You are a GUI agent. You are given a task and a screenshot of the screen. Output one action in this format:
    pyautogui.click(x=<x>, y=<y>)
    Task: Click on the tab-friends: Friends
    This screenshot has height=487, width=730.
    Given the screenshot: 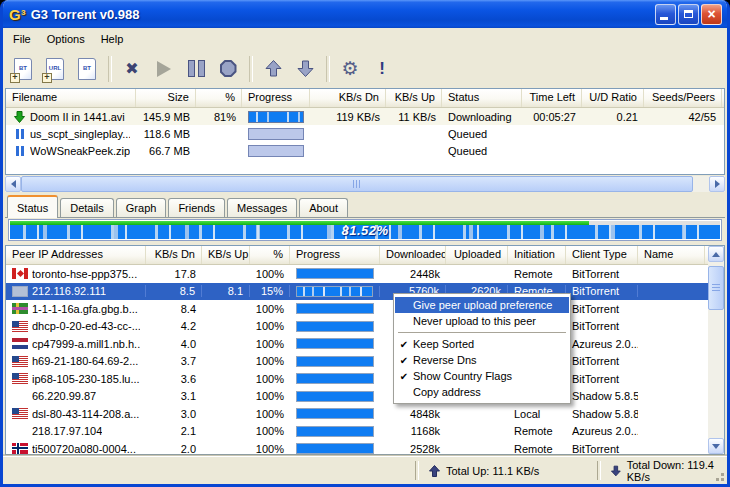 What is the action you would take?
    pyautogui.click(x=196, y=208)
    